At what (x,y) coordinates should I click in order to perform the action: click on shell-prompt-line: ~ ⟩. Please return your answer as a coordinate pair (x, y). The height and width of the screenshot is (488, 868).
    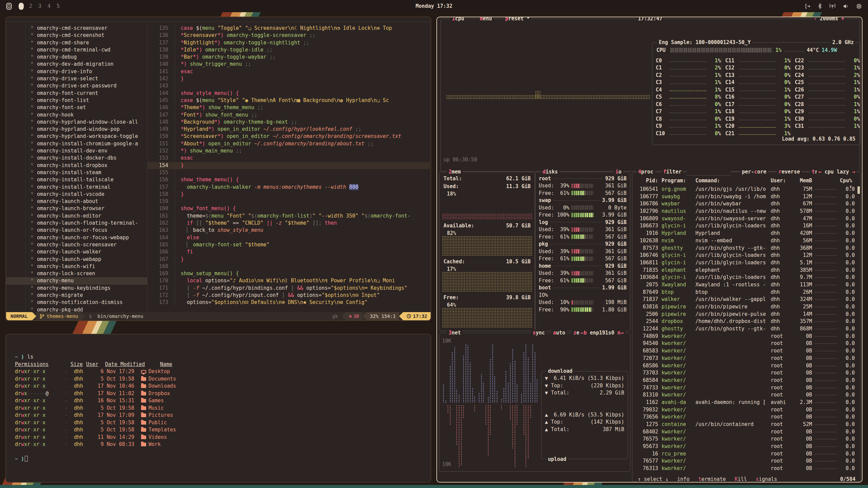
    Looking at the image, I should click on (221, 459).